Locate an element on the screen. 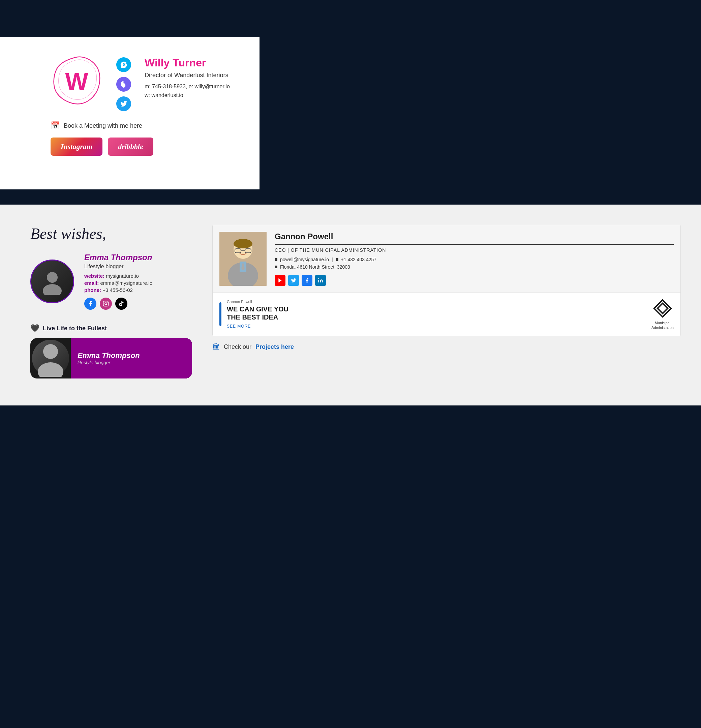 Image resolution: width=701 pixels, height=728 pixels. willy-mobile: m: 745-318-5933, e: willy@turner.io is located at coordinates (187, 87).